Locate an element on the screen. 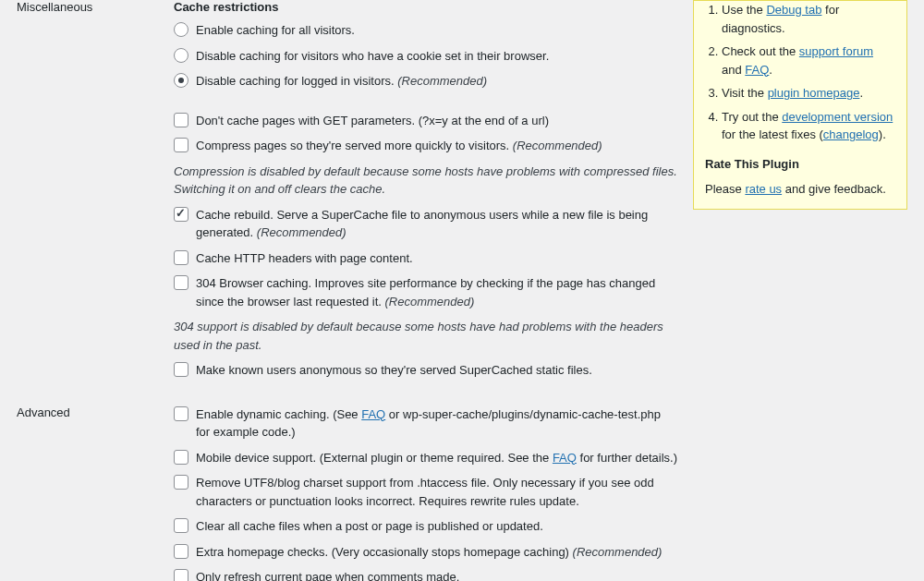 This screenshot has width=924, height=581. radio-enable-all-input is located at coordinates (181, 30).